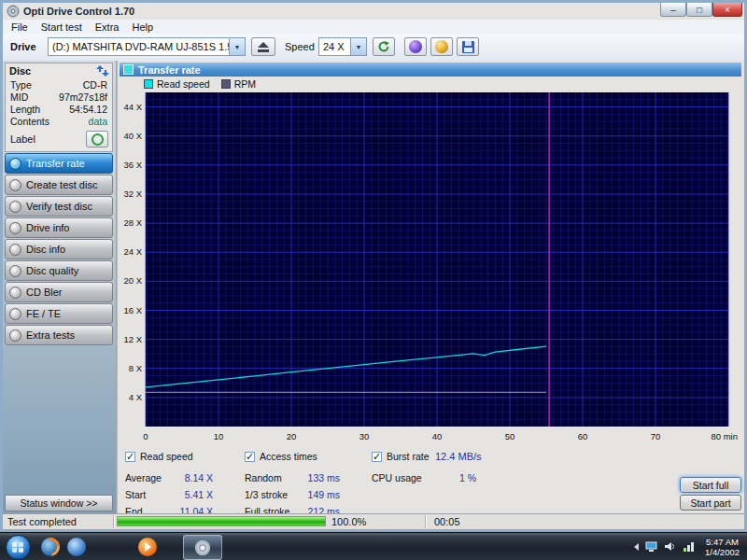  I want to click on cpu-usage-label: CPU usage, so click(397, 478).